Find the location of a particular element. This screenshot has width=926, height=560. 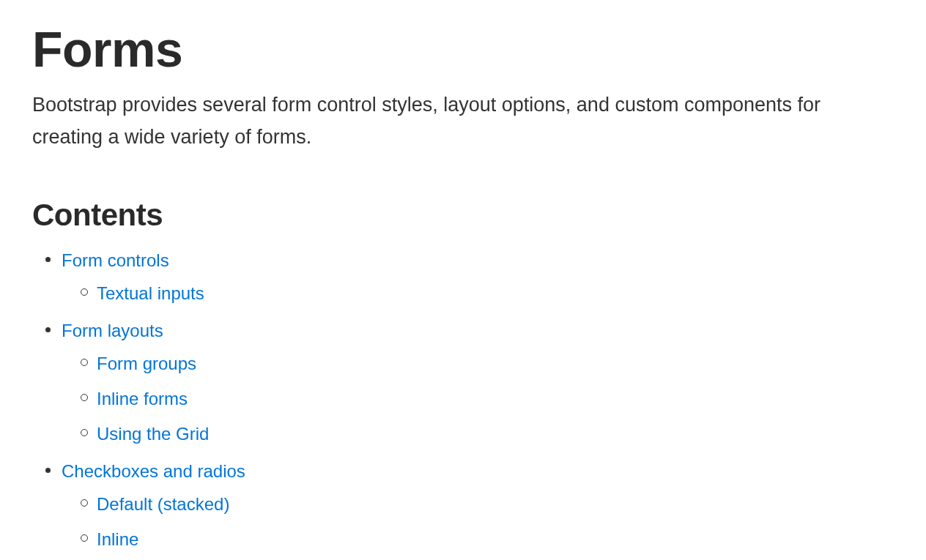

toc-link-using-the-grid: Using the Grid is located at coordinates (152, 433).